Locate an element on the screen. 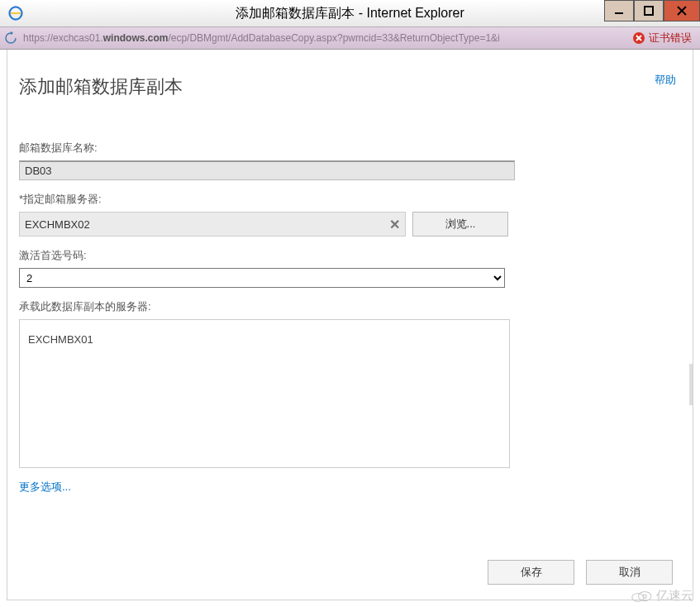 The width and height of the screenshot is (700, 607). hosting-label: 承载此数据库副本的服务器: is located at coordinates (350, 307).